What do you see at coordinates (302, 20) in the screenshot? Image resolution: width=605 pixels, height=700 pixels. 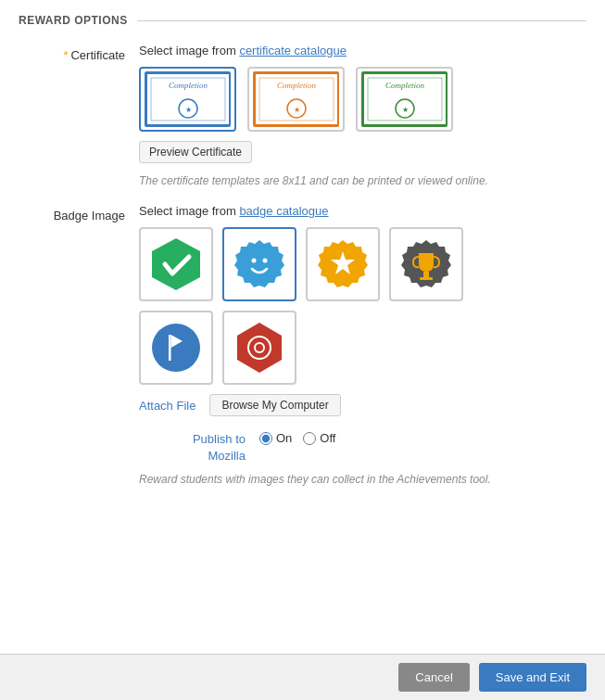 I see `section-title: REWARD OPTIONS` at bounding box center [302, 20].